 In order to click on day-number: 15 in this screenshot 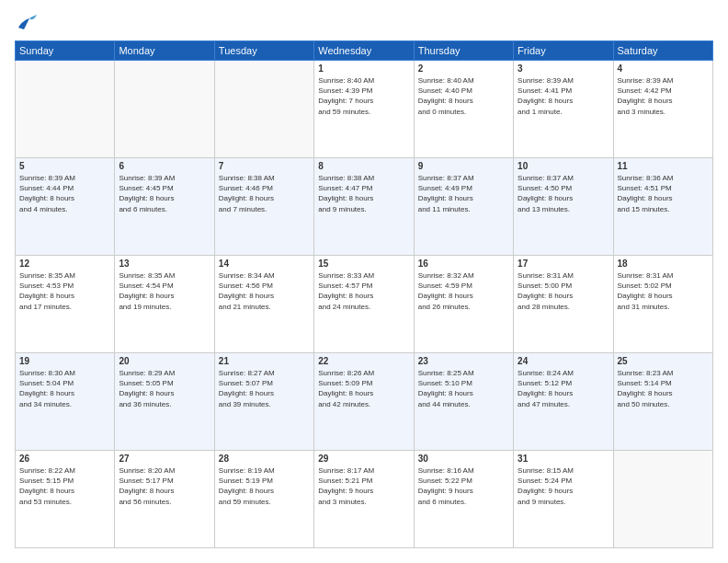, I will do `click(364, 263)`.